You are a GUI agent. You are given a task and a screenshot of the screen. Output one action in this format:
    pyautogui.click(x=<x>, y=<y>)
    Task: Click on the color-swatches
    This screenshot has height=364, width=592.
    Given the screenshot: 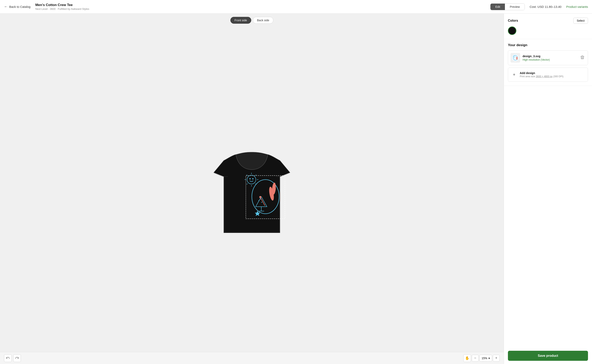 What is the action you would take?
    pyautogui.click(x=548, y=31)
    